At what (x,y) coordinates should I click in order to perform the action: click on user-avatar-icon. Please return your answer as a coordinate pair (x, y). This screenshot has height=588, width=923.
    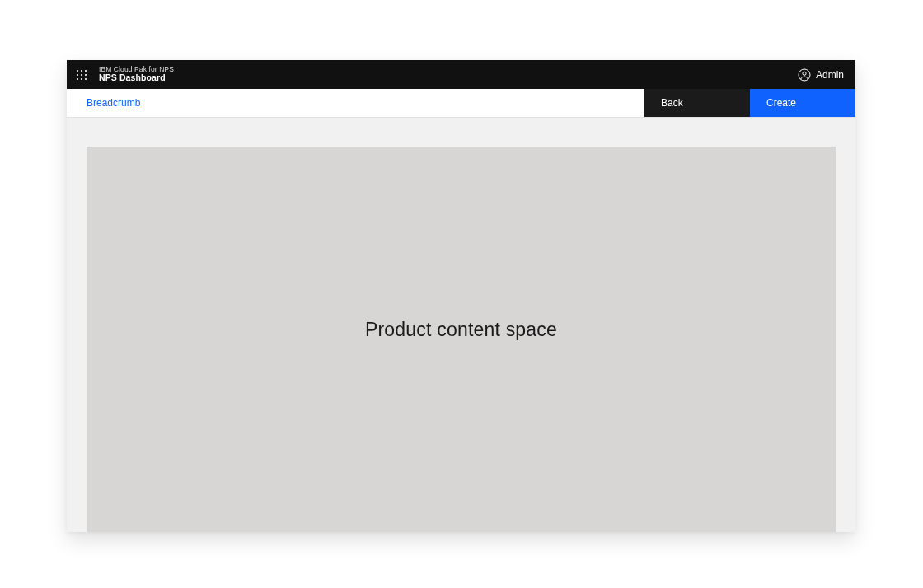
    Looking at the image, I should click on (804, 75).